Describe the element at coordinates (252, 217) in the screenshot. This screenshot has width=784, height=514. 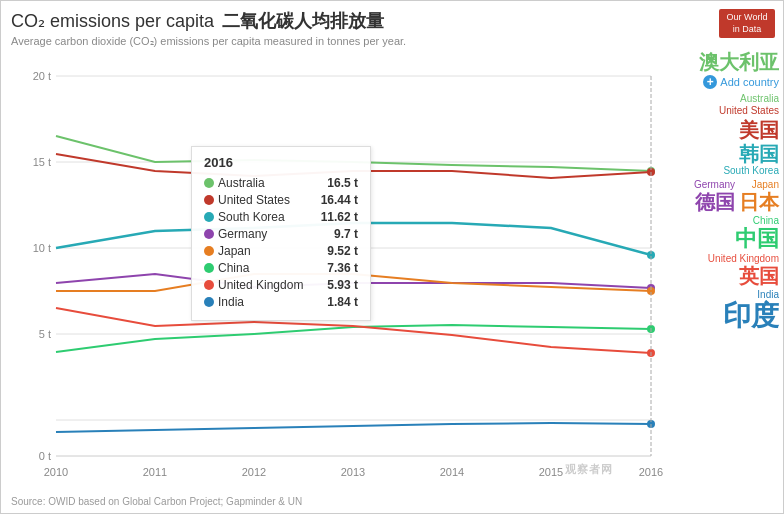
I see `tooltip-country-name: South Korea` at that location.